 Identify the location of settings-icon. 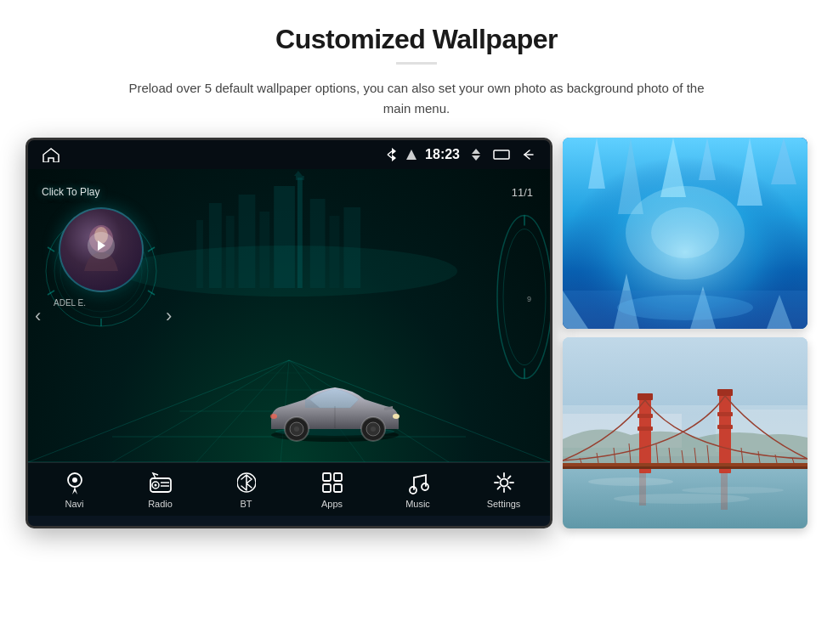
(504, 483).